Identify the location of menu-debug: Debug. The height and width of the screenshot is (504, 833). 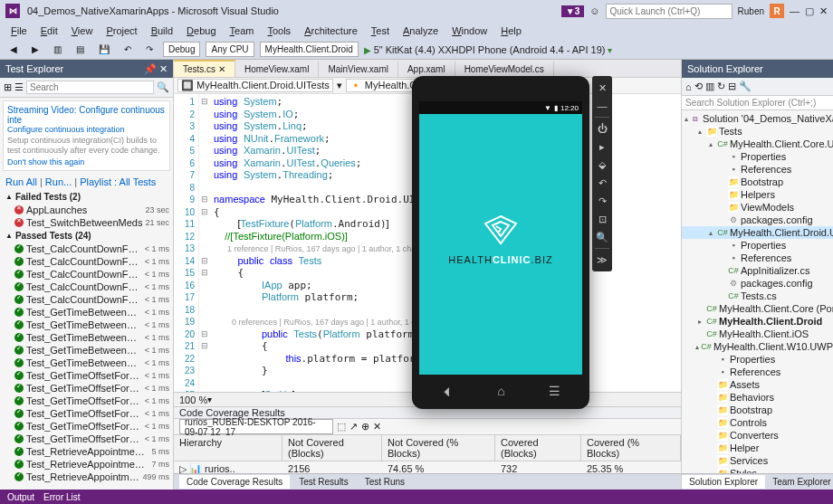
(201, 31).